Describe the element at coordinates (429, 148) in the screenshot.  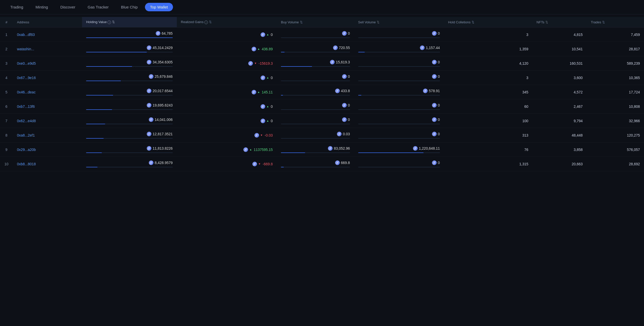
I see `sell-value: 1,220,648.11` at that location.